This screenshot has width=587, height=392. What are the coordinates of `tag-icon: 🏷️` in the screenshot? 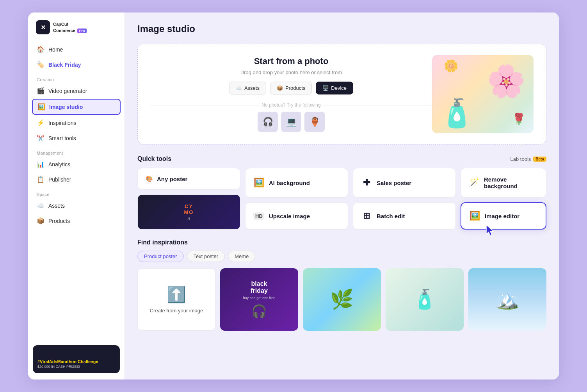 It's located at (41, 65).